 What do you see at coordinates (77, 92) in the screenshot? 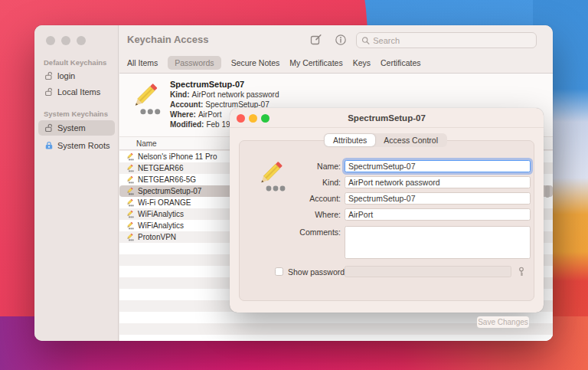
I see `sidebar-item-local-items: Local Items` at bounding box center [77, 92].